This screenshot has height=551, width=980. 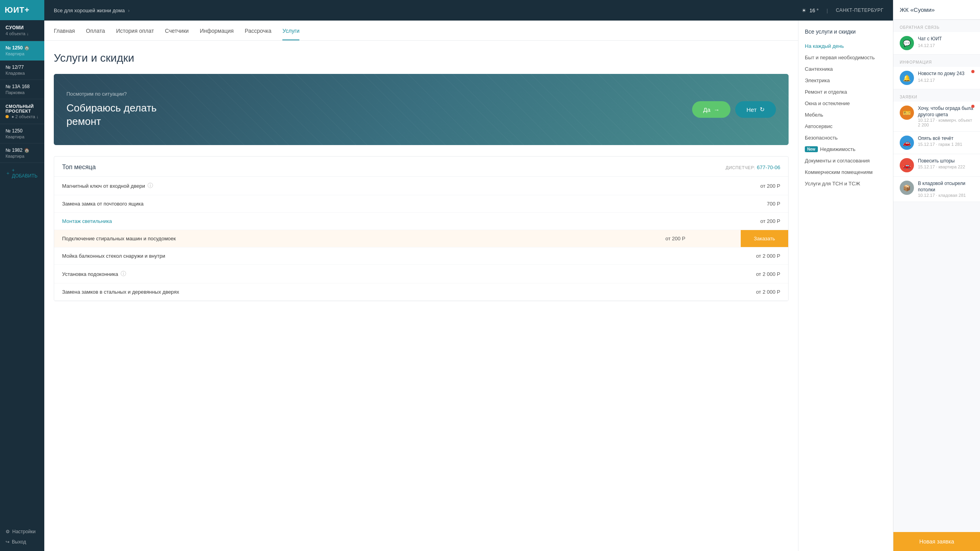 What do you see at coordinates (936, 78) in the screenshot?
I see `news-notification: 🔔 Новости по дому 243 14.12.17` at bounding box center [936, 78].